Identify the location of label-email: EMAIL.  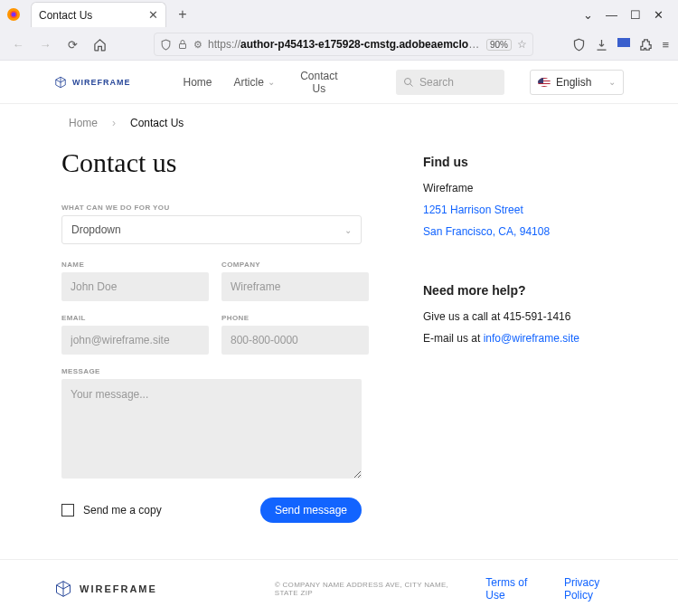
(136, 318).